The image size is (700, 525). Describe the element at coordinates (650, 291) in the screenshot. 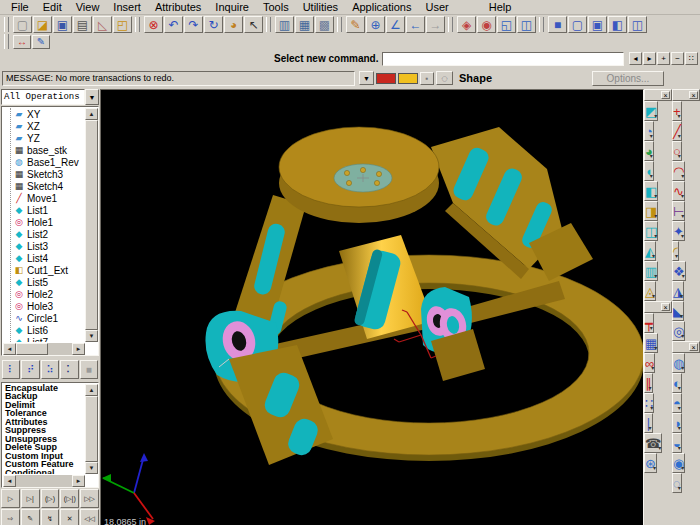

I see `part-icon: ◬▾` at that location.